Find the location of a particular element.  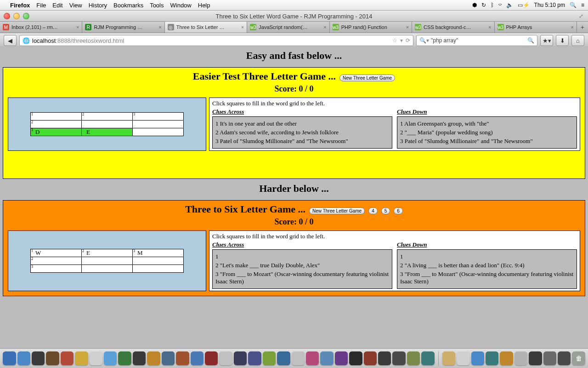

app-name: Firefox is located at coordinates (20, 6).